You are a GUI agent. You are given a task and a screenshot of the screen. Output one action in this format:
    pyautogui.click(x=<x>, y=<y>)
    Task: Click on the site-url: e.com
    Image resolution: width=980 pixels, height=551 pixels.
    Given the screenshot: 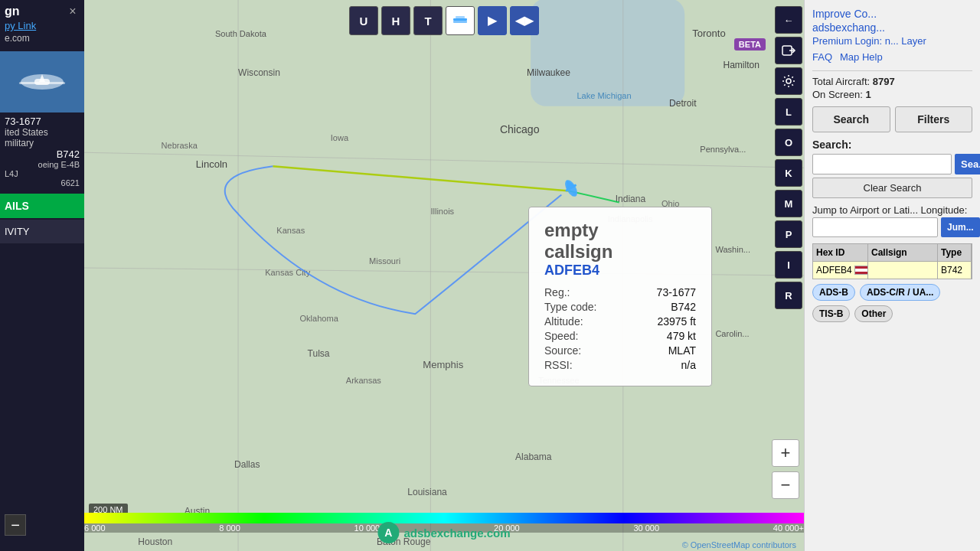 What is the action you would take?
    pyautogui.click(x=42, y=38)
    